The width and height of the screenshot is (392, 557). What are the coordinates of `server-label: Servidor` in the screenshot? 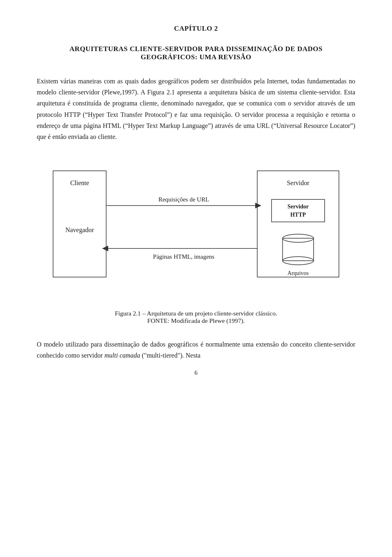 It's located at (298, 183).